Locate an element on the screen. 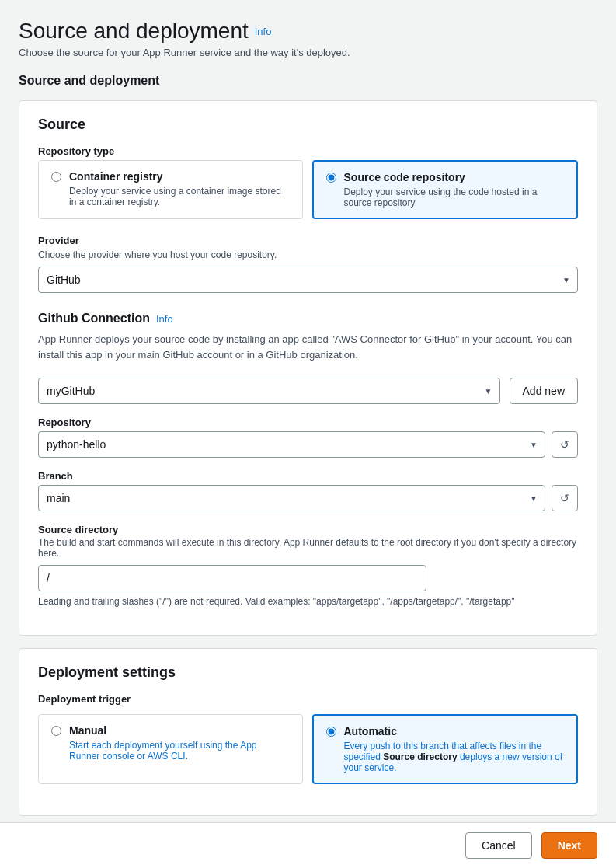 The image size is (616, 868). source-directory-field-row: Source directory The build and start com… is located at coordinates (308, 566).